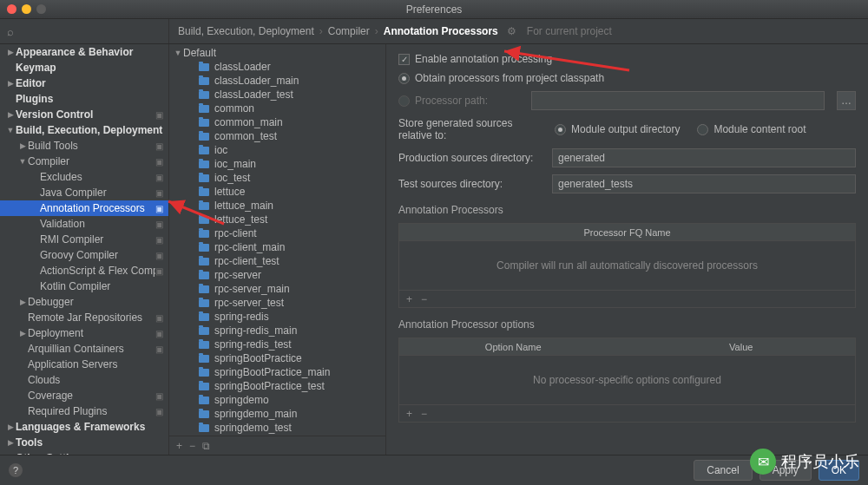 The height and width of the screenshot is (485, 868). What do you see at coordinates (704, 158) in the screenshot?
I see `prod-dir-field: generated` at bounding box center [704, 158].